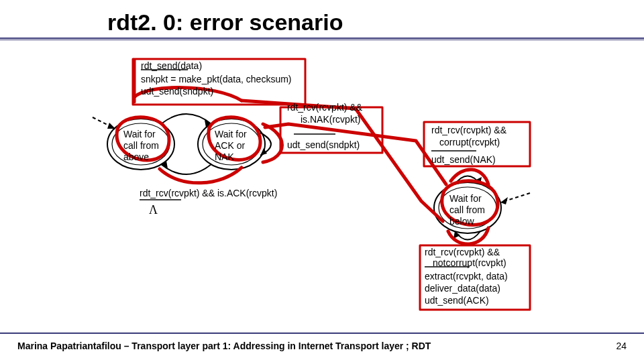 This screenshot has width=644, height=362. What do you see at coordinates (470, 143) in the screenshot?
I see `rx-corrupt-c2: corrupt(rcvpkt)` at bounding box center [470, 143].